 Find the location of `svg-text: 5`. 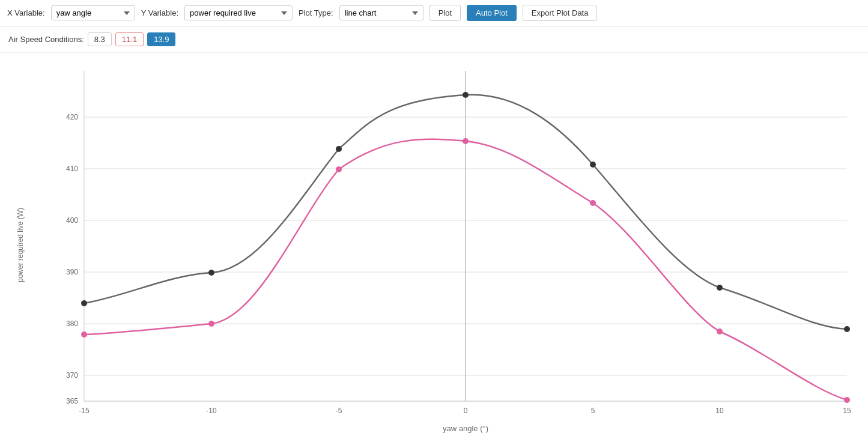

svg-text: 5 is located at coordinates (593, 411).